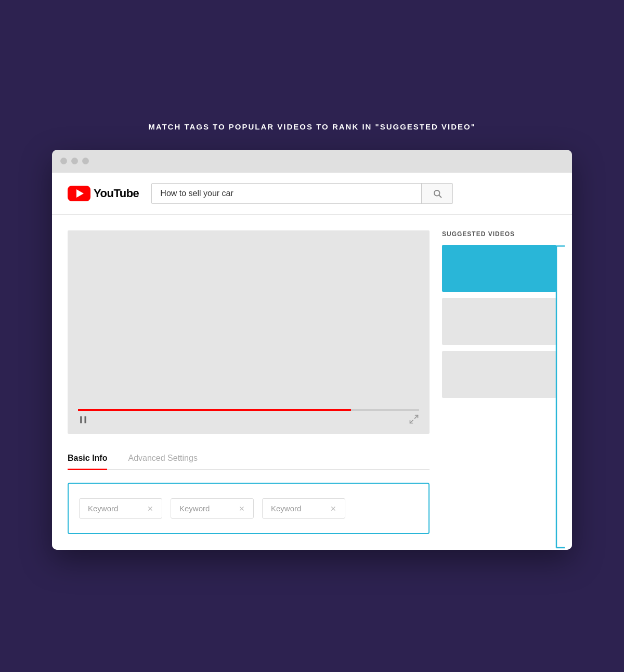 This screenshot has width=624, height=672. I want to click on tag-pill-3-close: ✕, so click(333, 509).